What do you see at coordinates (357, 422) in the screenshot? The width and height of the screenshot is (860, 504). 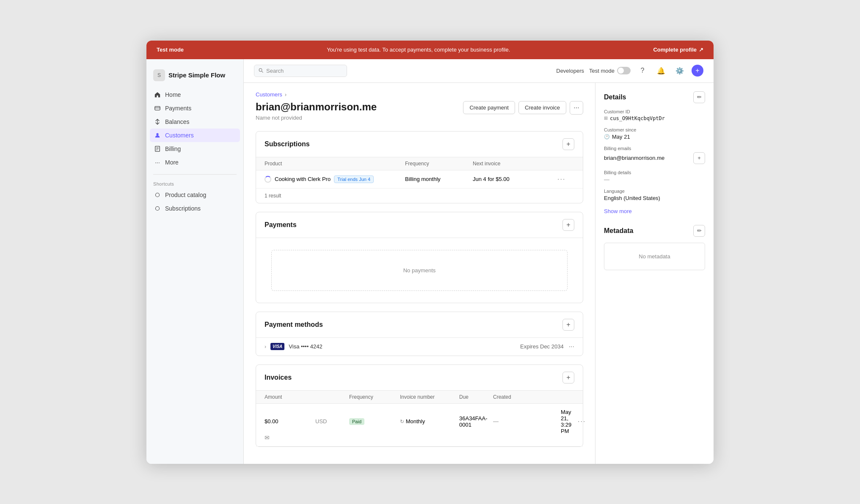 I see `paid-badge: Paid` at bounding box center [357, 422].